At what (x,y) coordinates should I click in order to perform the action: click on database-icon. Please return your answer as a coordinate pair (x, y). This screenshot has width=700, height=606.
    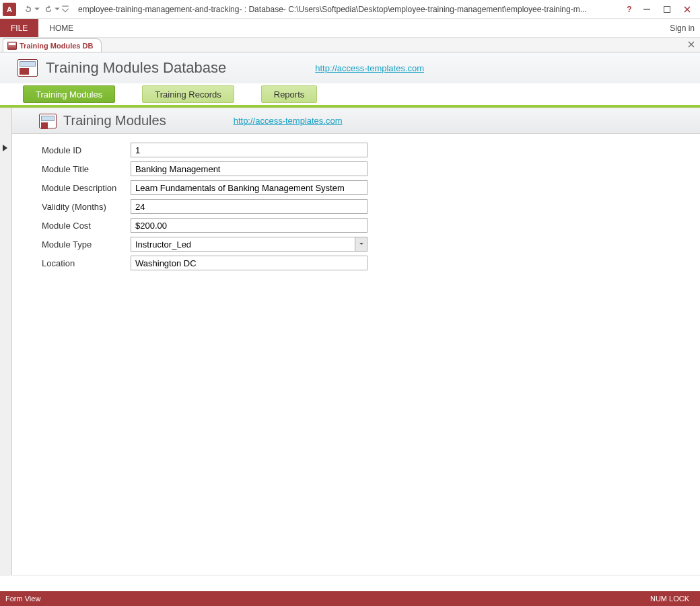
    Looking at the image, I should click on (28, 68).